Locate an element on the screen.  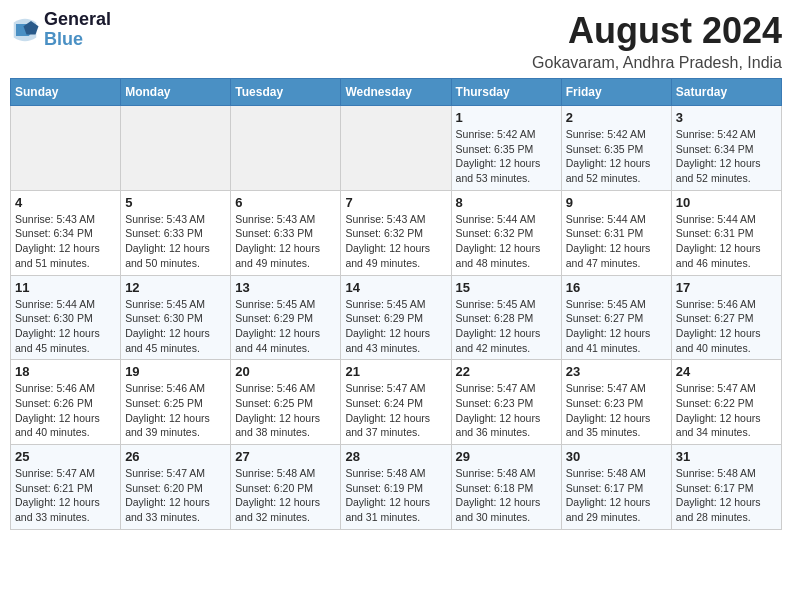
header-monday: Monday is located at coordinates (176, 92).